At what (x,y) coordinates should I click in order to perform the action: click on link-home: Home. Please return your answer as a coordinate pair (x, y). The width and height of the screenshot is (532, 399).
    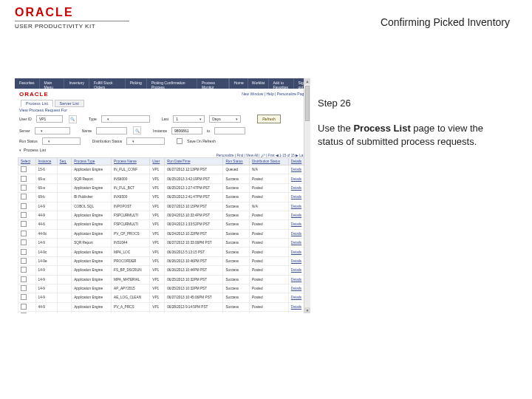
    Looking at the image, I should click on (238, 83).